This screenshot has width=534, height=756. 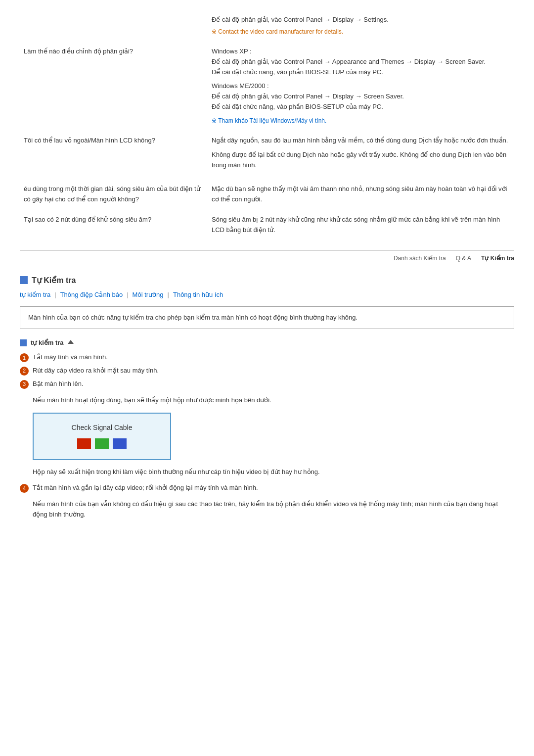 I want to click on step-4-text: Tắt màn hình và gắn lại dây cáp video; r…, so click(x=145, y=488).